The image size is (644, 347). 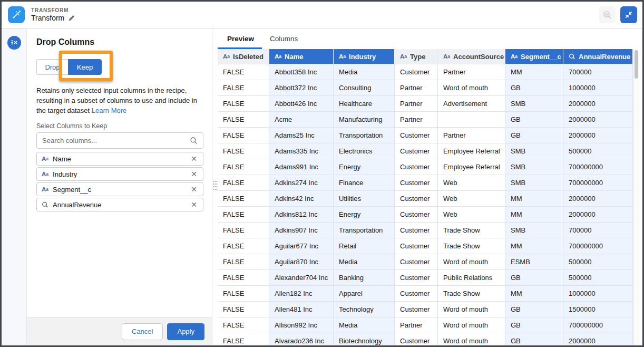 What do you see at coordinates (598, 57) in the screenshot?
I see `column-header: AnnualRevenue` at bounding box center [598, 57].